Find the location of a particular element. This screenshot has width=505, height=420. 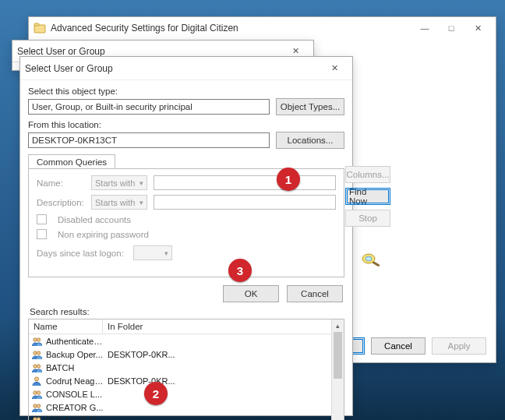

col-name: Name is located at coordinates (65, 326).